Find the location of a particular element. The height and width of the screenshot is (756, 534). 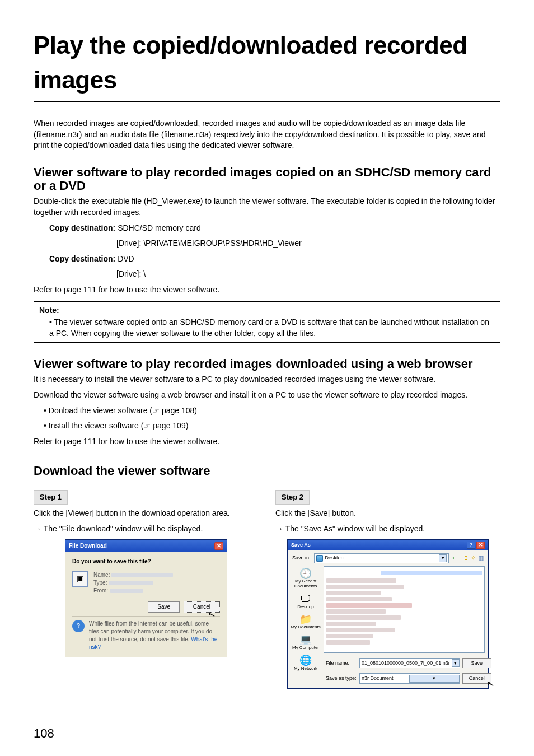

savetype-value: n3r Document is located at coordinates (385, 679).